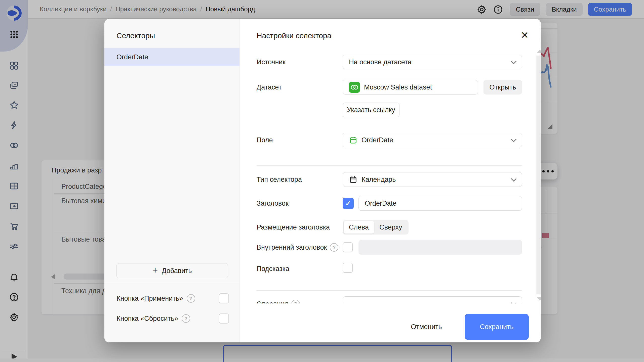 The image size is (644, 362). Describe the element at coordinates (136, 36) in the screenshot. I see `selectors-panel-title: Селекторы` at that location.